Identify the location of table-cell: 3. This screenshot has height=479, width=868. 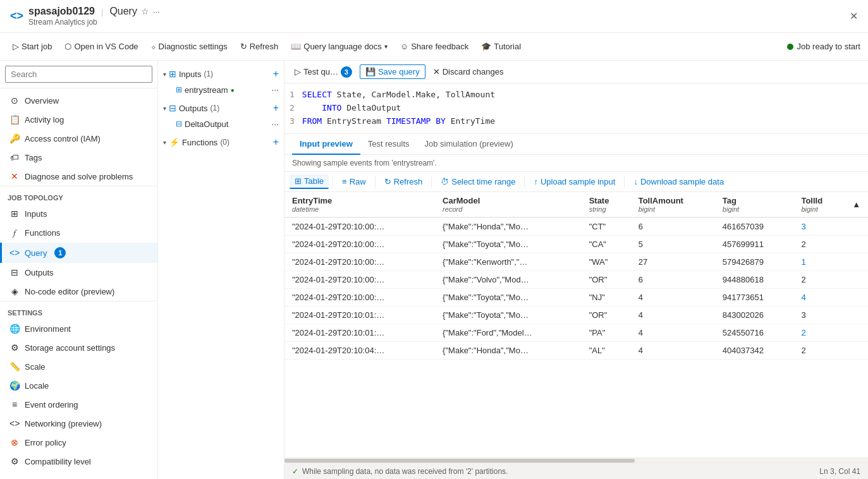
(819, 226).